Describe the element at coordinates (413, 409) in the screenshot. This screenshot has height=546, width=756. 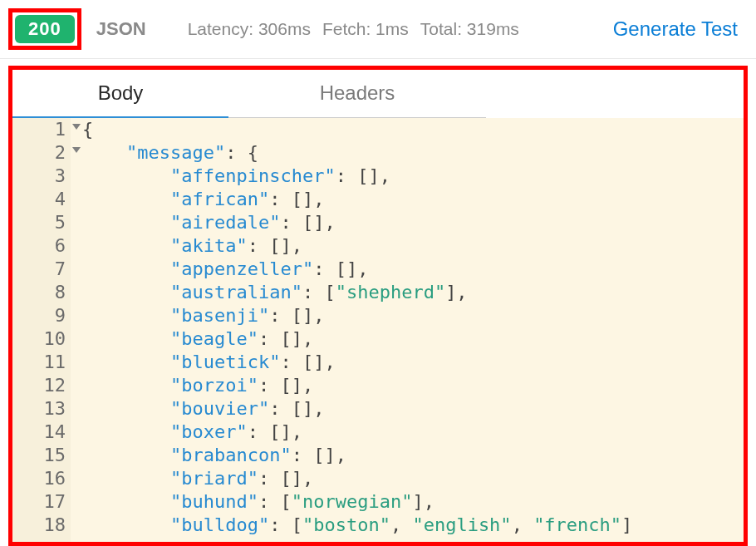
I see `code-line: "bouvier": [],` at that location.